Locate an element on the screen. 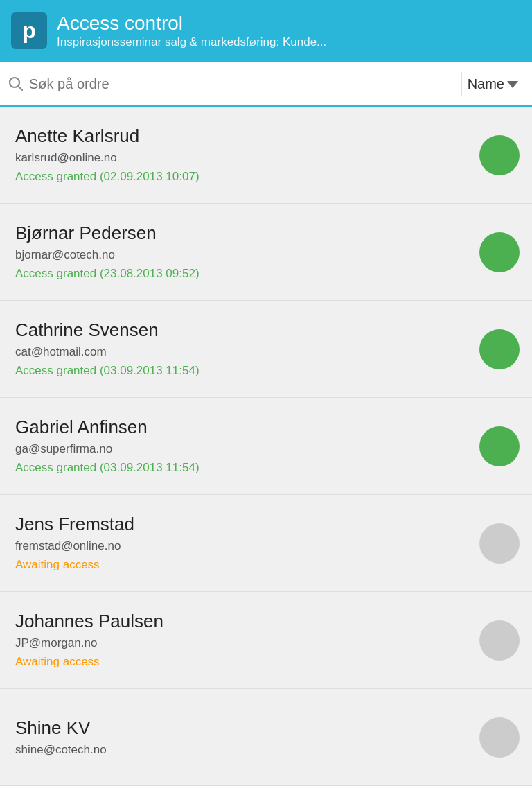 The width and height of the screenshot is (532, 786). list-item: Johannes Paulsen JP@morgan.no Awaiting a… is located at coordinates (266, 640).